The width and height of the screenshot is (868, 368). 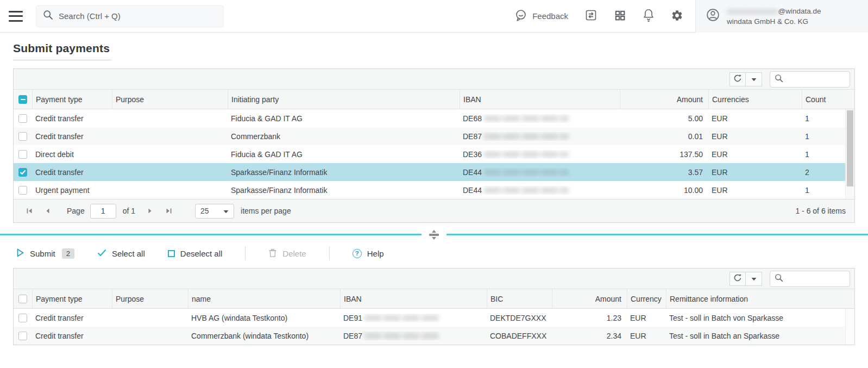 What do you see at coordinates (810, 79) in the screenshot?
I see `batches-grid-search` at bounding box center [810, 79].